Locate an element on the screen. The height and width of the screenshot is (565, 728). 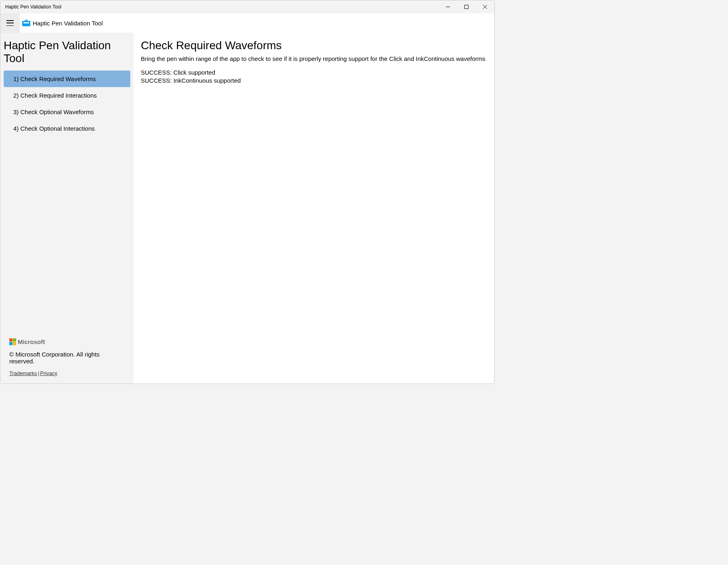
result-line: SUCCESS: InkContinuous supported is located at coordinates (314, 81).